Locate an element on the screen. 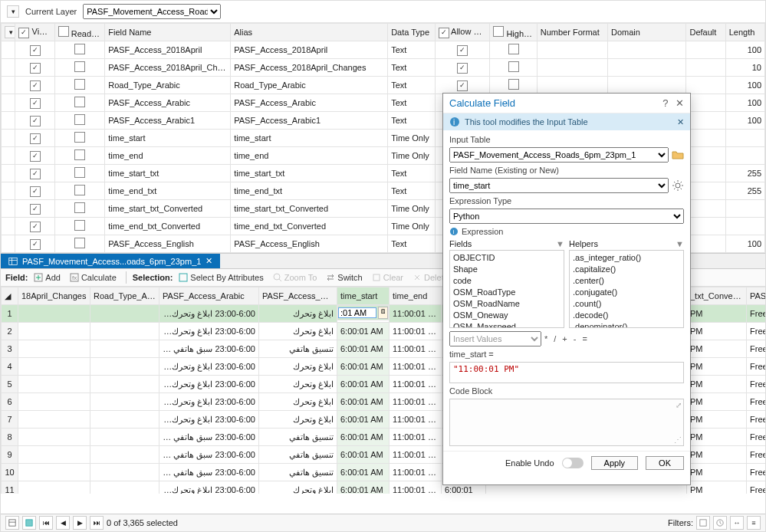 Image resolution: width=766 pixels, height=532 pixels. operator-button: + is located at coordinates (564, 339).